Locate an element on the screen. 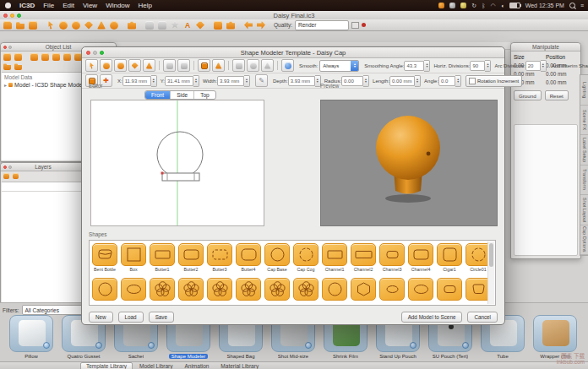  shape-tile-cigar1: Cigar1 is located at coordinates (449, 258).